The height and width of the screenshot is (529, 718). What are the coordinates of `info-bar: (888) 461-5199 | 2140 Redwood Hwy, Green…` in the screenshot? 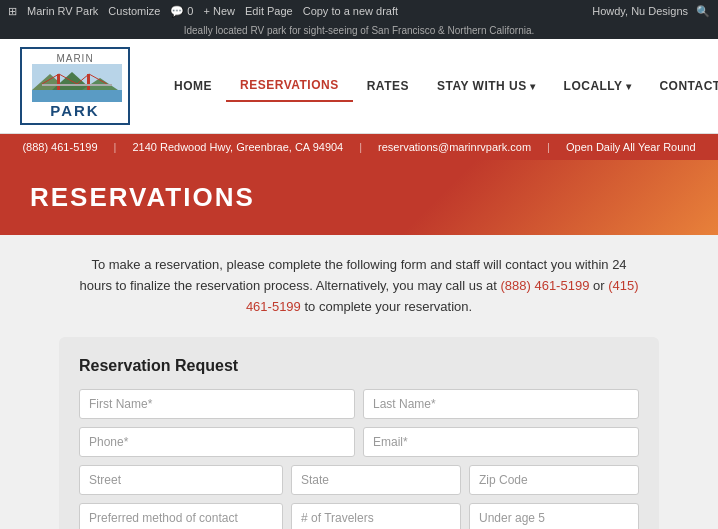 It's located at (359, 147).